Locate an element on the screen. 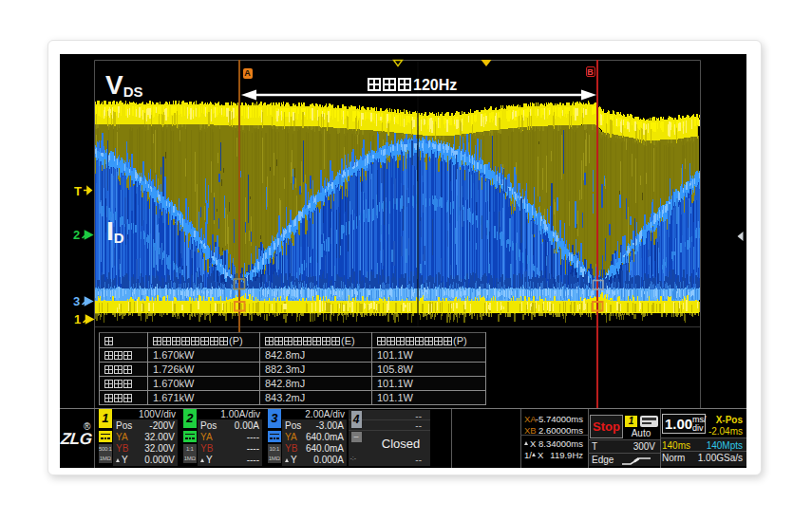 This screenshot has height=521, width=812. svg-text: T is located at coordinates (78, 192).